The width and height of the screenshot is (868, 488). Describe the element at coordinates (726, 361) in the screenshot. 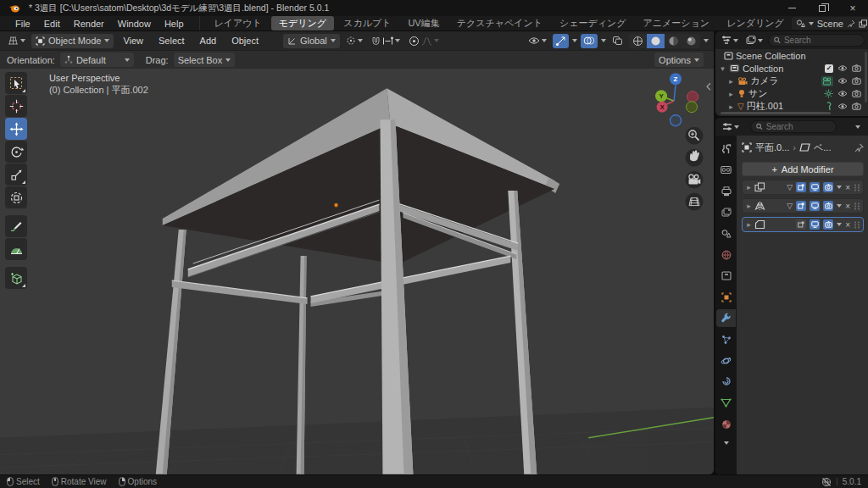

I see `tab-physics` at that location.